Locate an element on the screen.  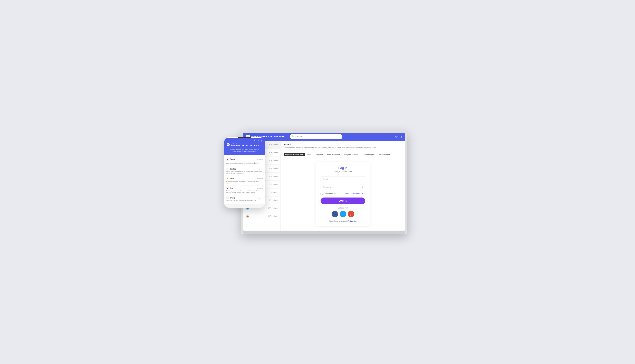
settings-icon: ⚙ is located at coordinates (402, 136).